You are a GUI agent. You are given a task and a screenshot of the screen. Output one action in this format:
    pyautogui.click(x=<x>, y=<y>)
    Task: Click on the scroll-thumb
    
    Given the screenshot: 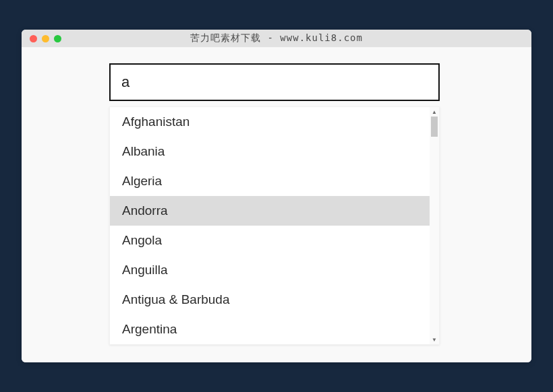 What is the action you would take?
    pyautogui.click(x=434, y=127)
    